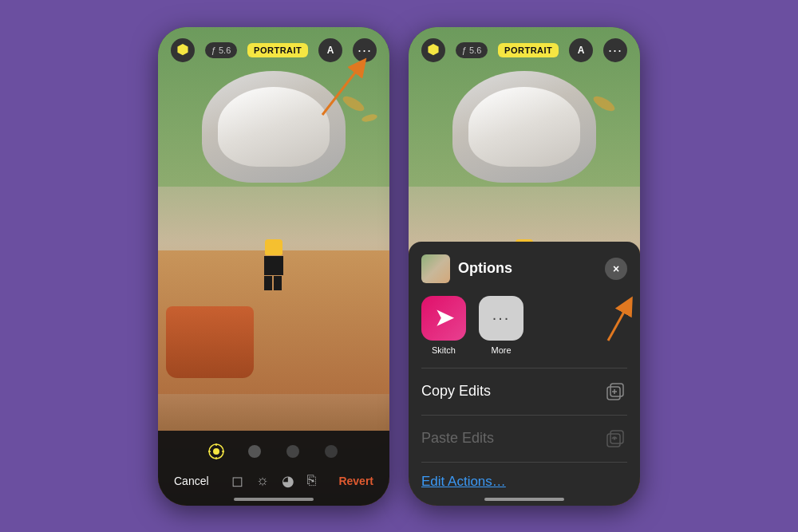 This screenshot has width=798, height=532. Describe the element at coordinates (311, 480) in the screenshot. I see `crop-icon: ⎘` at that location.